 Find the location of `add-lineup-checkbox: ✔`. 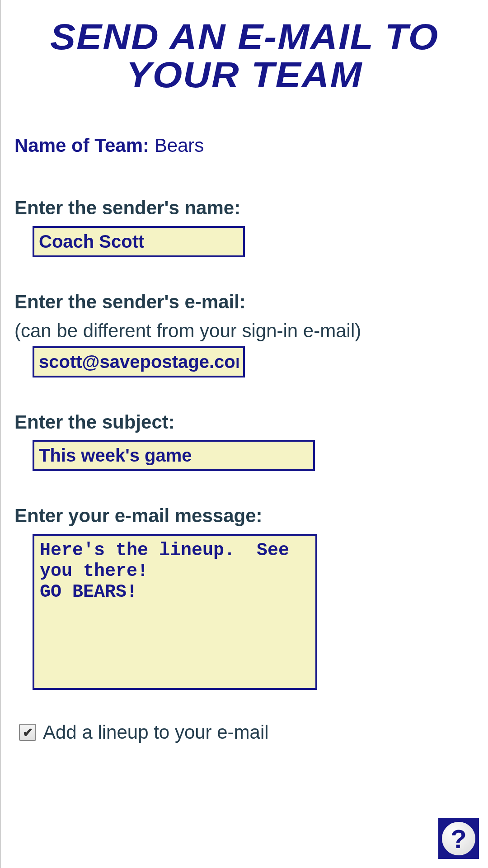

add-lineup-checkbox: ✔ is located at coordinates (28, 732).